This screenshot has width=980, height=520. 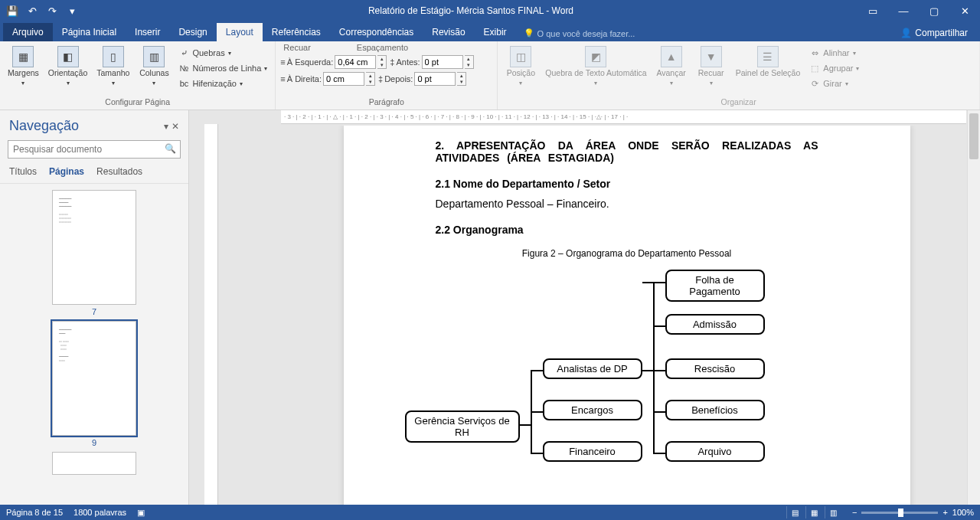 What do you see at coordinates (154, 66) in the screenshot?
I see `columns-button: ▥Colunas▾` at bounding box center [154, 66].